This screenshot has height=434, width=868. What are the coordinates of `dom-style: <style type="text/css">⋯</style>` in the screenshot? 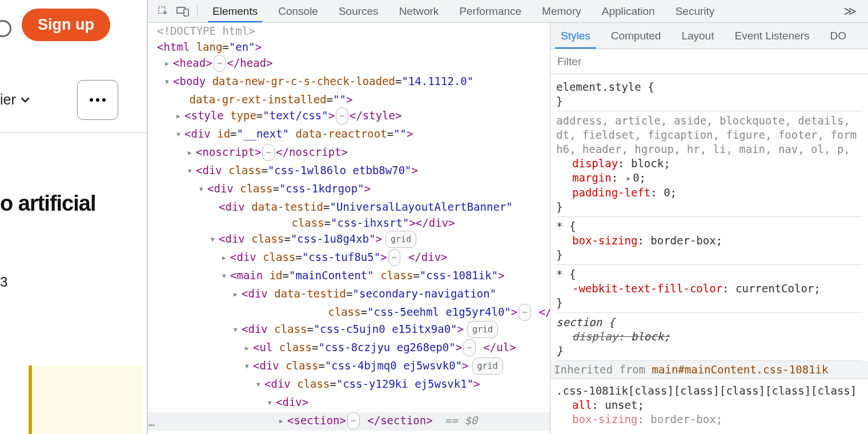 It's located at (349, 116).